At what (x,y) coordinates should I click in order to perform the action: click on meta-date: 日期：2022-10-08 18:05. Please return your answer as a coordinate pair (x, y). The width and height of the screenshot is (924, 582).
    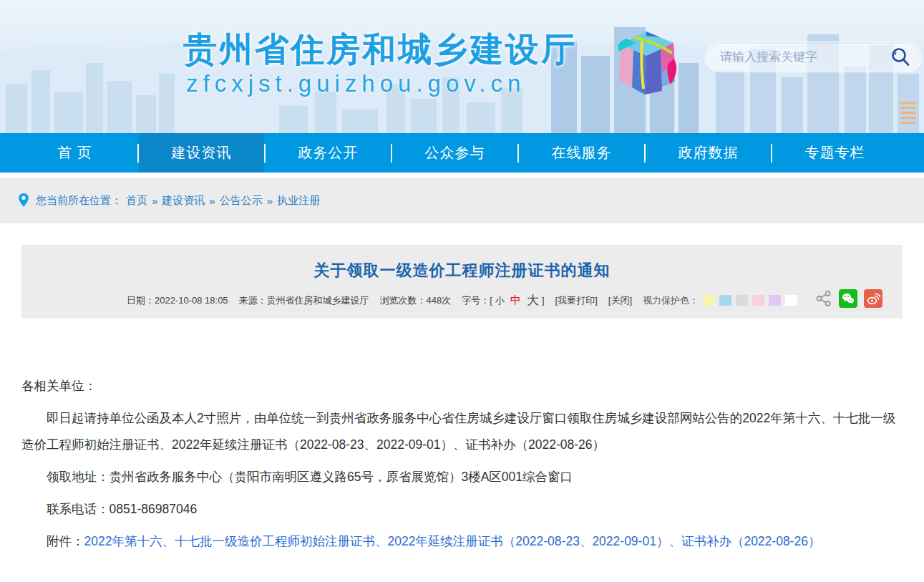
    Looking at the image, I should click on (177, 301).